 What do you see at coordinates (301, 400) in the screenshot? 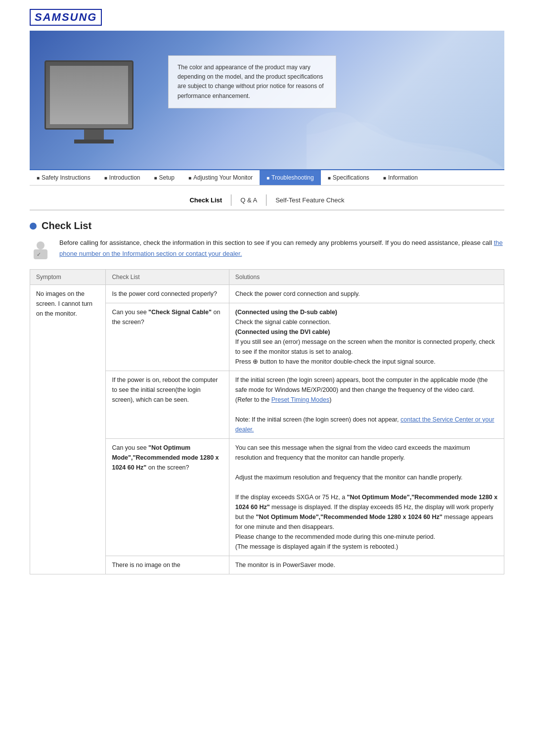
I see `preset-timing-link: Preset Timing Modes` at bounding box center [301, 400].